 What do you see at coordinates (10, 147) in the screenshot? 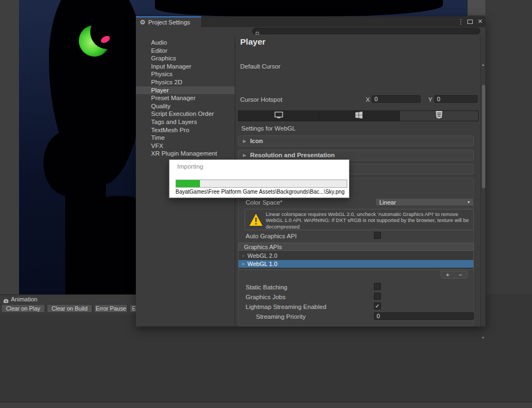
I see `left-rail` at bounding box center [10, 147].